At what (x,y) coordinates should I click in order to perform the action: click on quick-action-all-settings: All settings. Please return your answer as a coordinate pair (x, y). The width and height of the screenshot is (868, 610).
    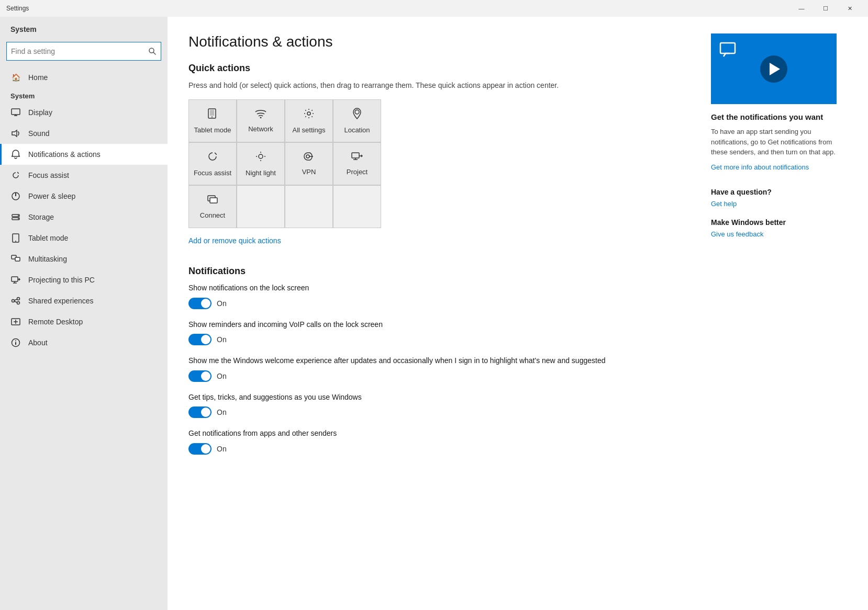
    Looking at the image, I should click on (309, 121).